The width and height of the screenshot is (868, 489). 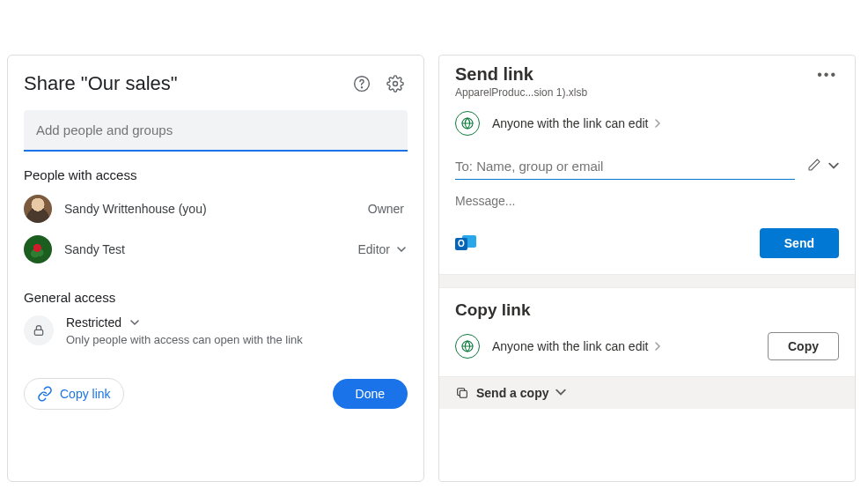 I want to click on help-icon, so click(x=362, y=84).